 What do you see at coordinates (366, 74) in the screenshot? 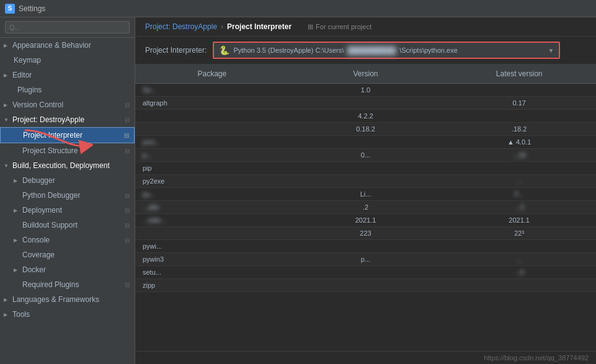
I see `header-version: Version` at bounding box center [366, 74].